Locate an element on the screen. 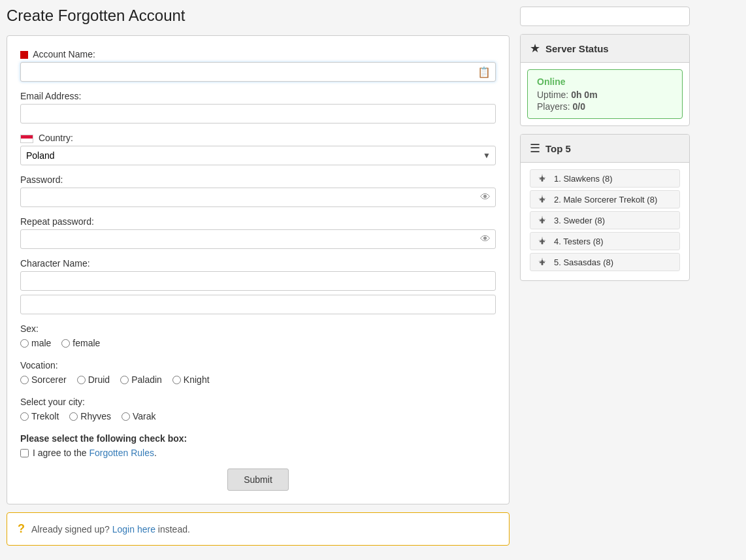  character-name-group: Character Name: is located at coordinates (258, 286).